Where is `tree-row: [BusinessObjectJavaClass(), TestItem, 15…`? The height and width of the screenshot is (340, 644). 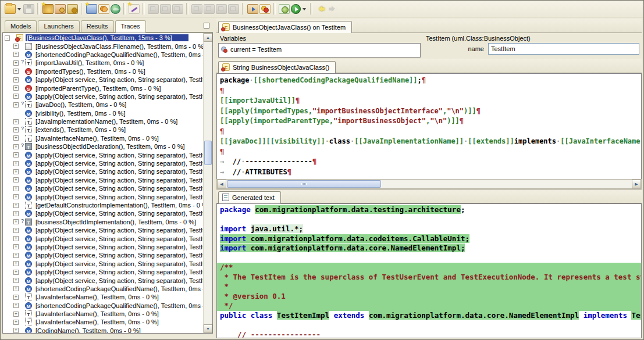
tree-row: [BusinessObjectJavaClass(), TestItem, 15… is located at coordinates (103, 38).